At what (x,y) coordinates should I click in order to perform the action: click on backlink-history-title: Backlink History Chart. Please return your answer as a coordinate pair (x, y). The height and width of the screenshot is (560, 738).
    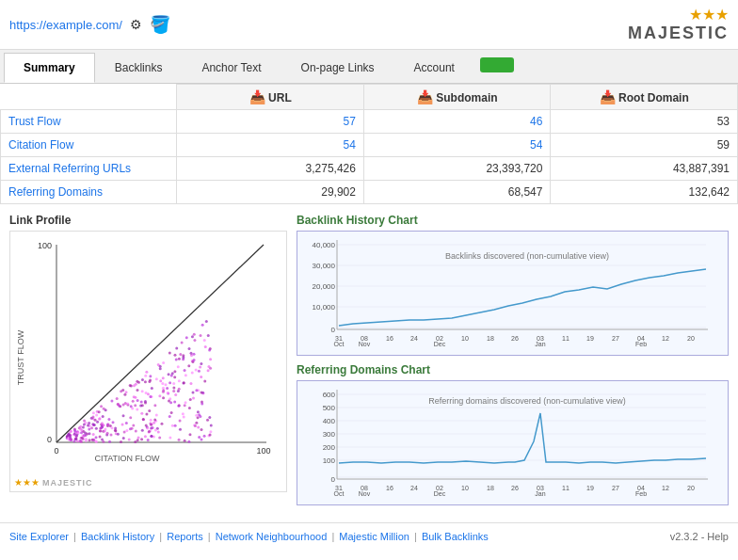
    Looking at the image, I should click on (512, 220).